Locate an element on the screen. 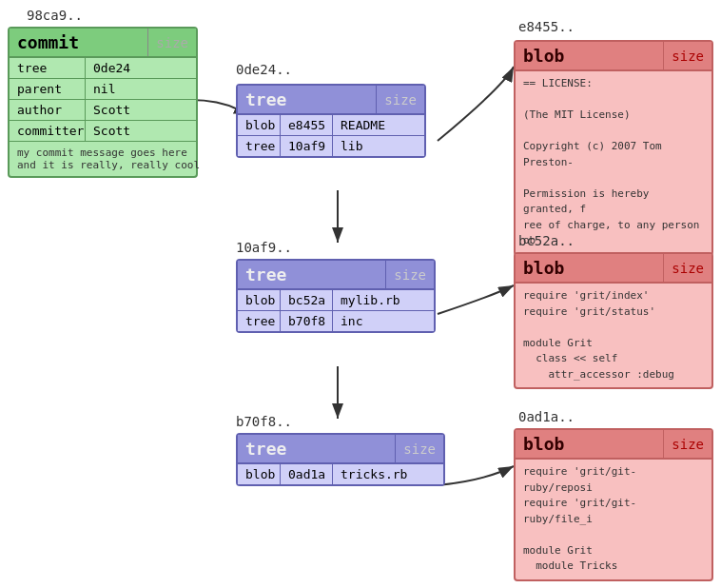  blob1-content: == LICENSE: (The MIT License) Copyright … is located at coordinates (614, 163).